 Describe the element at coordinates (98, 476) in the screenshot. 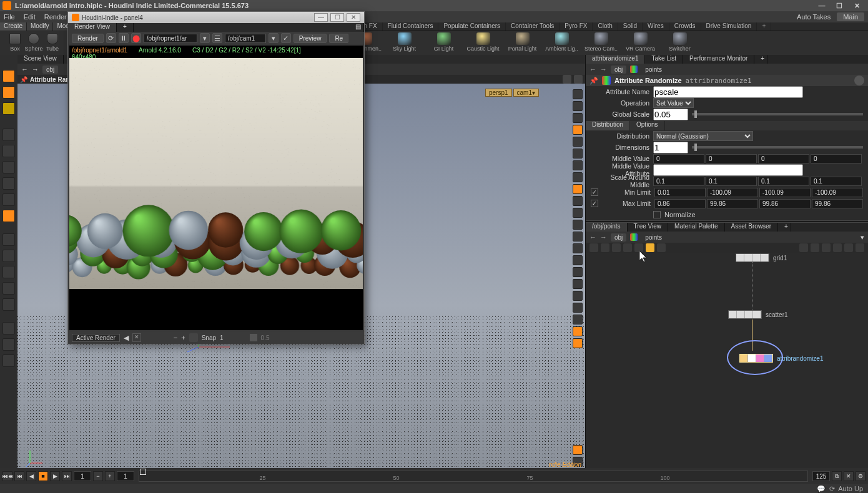

I see `dec-frame: −` at that location.